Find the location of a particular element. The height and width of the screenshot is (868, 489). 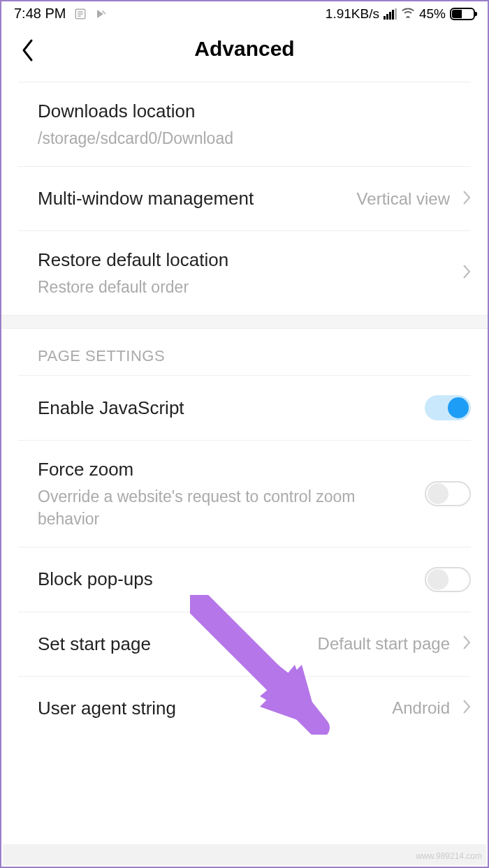

toggle-javascript is located at coordinates (448, 408).